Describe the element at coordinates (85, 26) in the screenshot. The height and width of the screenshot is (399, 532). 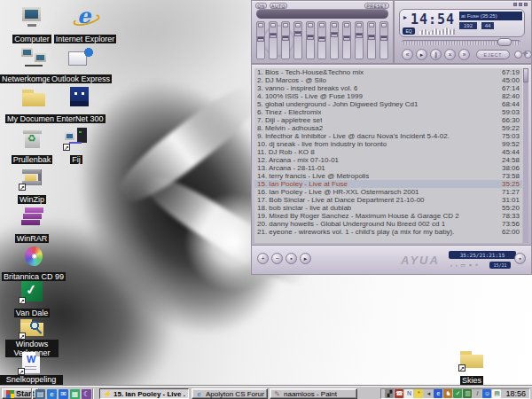
I see `desktop-icon-internet-explorer: Internet Explorer` at that location.